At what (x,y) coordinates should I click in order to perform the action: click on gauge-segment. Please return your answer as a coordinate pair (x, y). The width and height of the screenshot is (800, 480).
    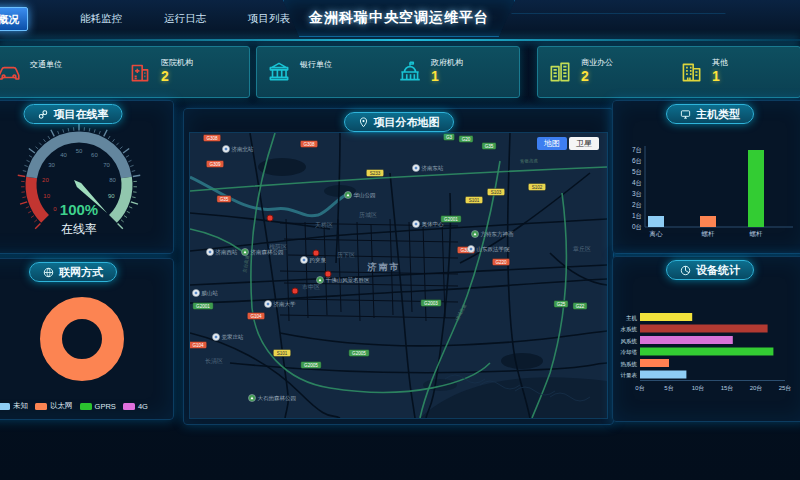
    Looking at the image, I should click on (120, 198).